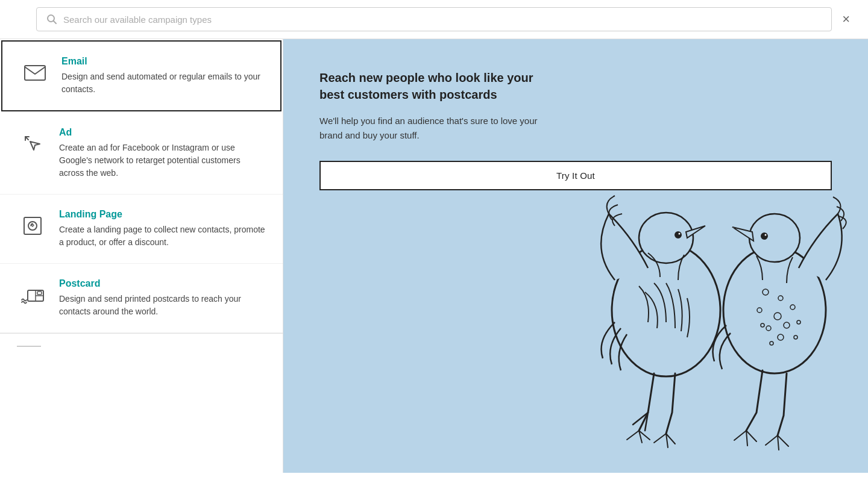 Image resolution: width=868 pixels, height=477 pixels. Describe the element at coordinates (163, 160) in the screenshot. I see `ad-description: Create an ad for Facebook or Instagram o…` at that location.